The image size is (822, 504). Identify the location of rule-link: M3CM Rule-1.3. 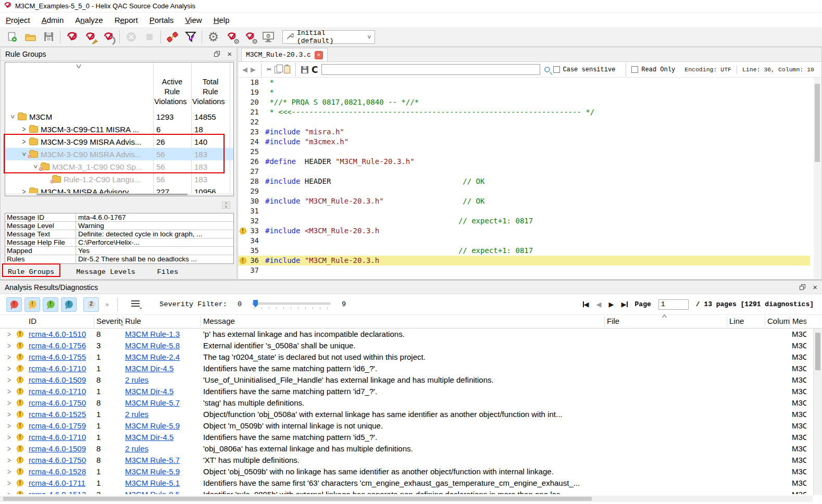
(161, 334).